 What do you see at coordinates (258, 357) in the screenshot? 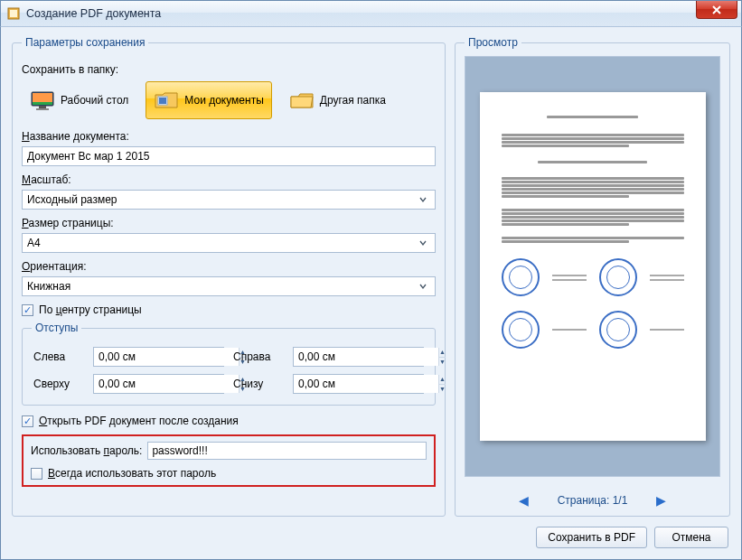
I see `margin-right-label: Справа` at bounding box center [258, 357].